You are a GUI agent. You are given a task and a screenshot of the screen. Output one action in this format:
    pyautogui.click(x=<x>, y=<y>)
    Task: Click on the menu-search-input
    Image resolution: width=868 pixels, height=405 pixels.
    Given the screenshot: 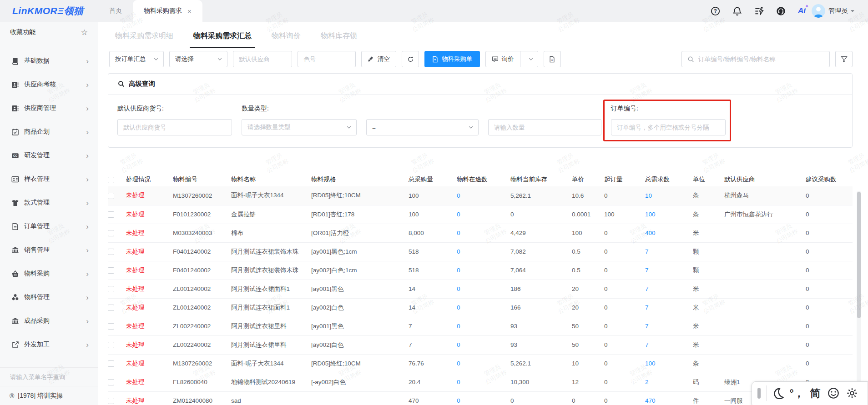 What is the action you would take?
    pyautogui.click(x=49, y=377)
    